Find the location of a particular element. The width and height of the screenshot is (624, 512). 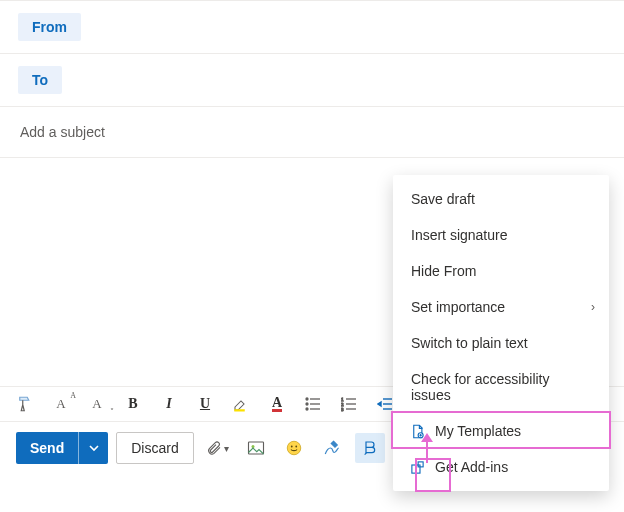

chevron-right-icon: › is located at coordinates (593, 307).